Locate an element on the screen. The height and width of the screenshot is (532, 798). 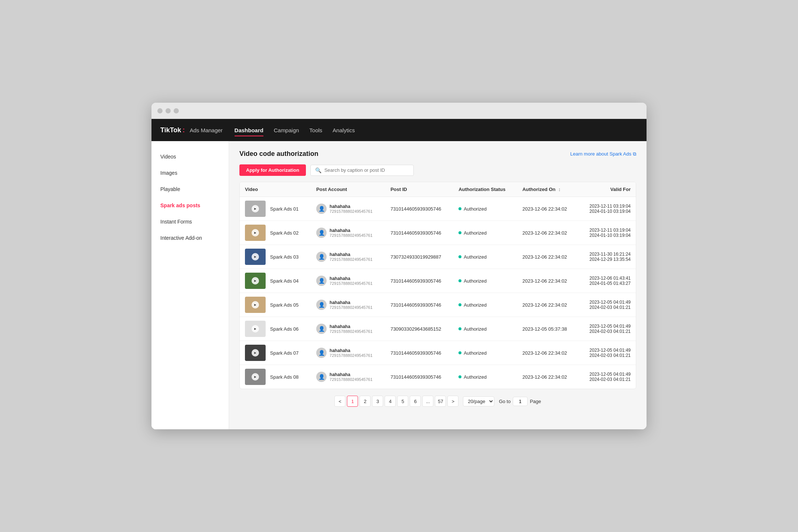
pagination-page-1: 1 is located at coordinates (352, 401).